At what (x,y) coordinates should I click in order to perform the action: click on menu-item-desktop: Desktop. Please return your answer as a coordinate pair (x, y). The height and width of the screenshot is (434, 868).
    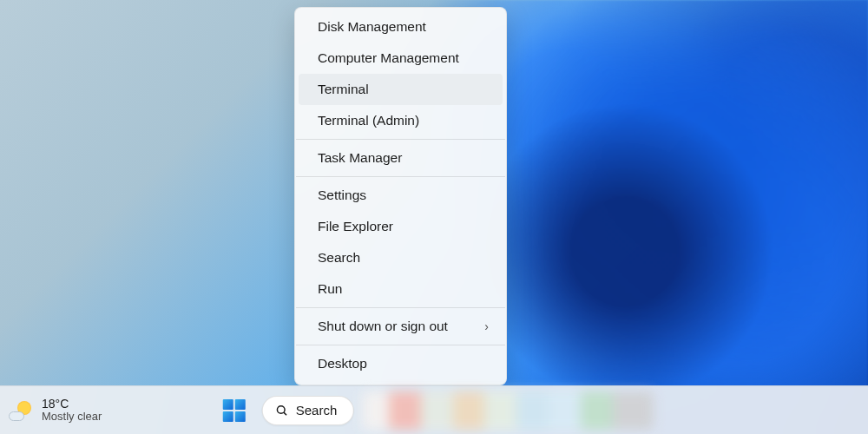
    Looking at the image, I should click on (401, 364).